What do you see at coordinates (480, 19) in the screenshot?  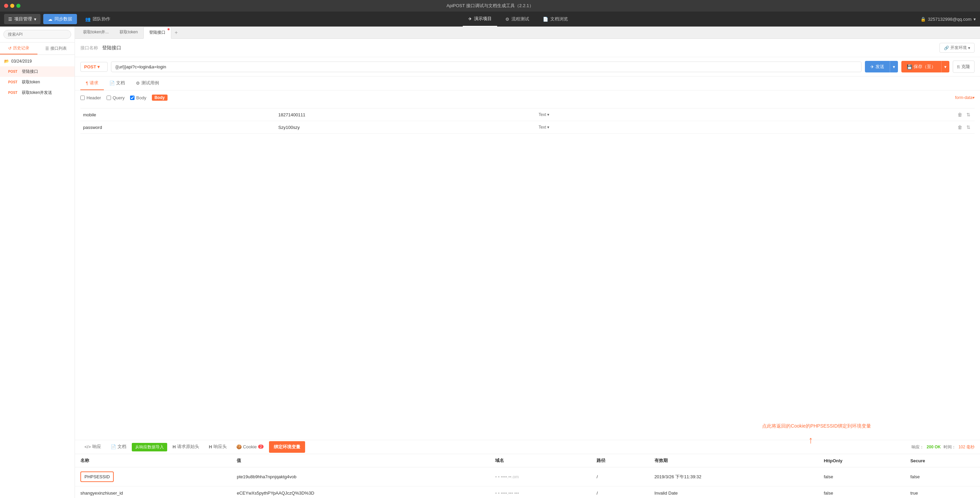 I see `demo-project-nav: ✈ 演示项目` at bounding box center [480, 19].